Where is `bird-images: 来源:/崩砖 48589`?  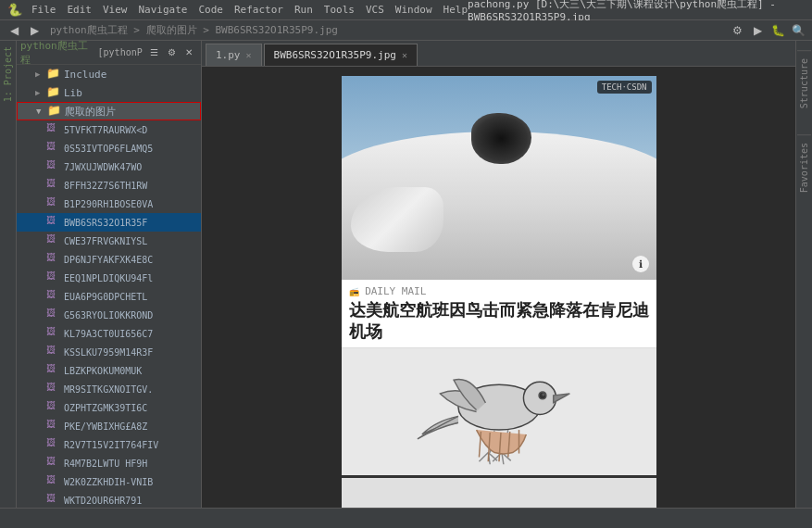
bird-images: 来源:/崩砖 48589 is located at coordinates (499, 428).